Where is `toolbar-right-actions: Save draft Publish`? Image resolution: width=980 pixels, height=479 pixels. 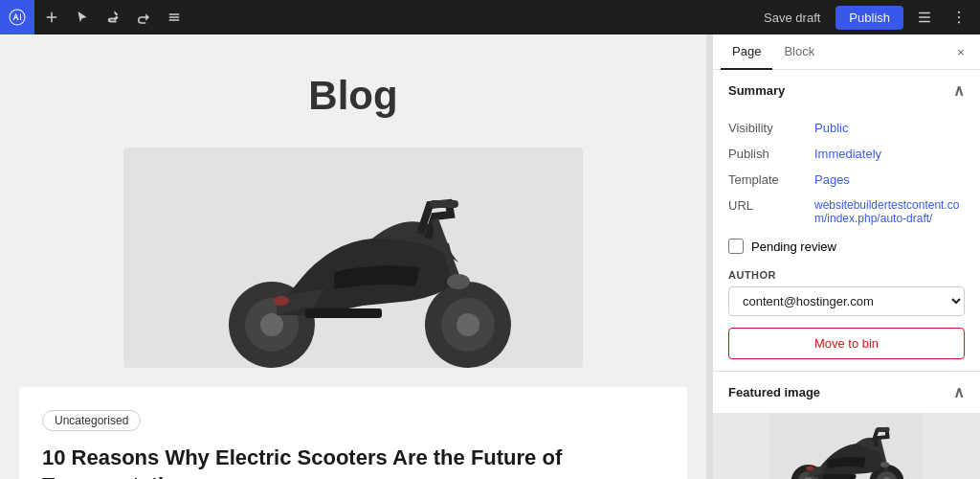 toolbar-right-actions: Save draft Publish is located at coordinates (864, 17).